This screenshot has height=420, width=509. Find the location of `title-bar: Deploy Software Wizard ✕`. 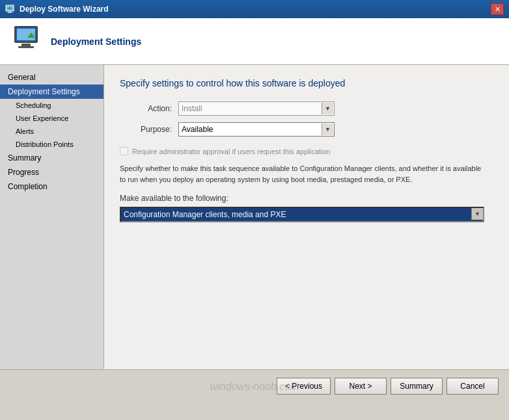

title-bar: Deploy Software Wizard ✕ is located at coordinates (255, 9).